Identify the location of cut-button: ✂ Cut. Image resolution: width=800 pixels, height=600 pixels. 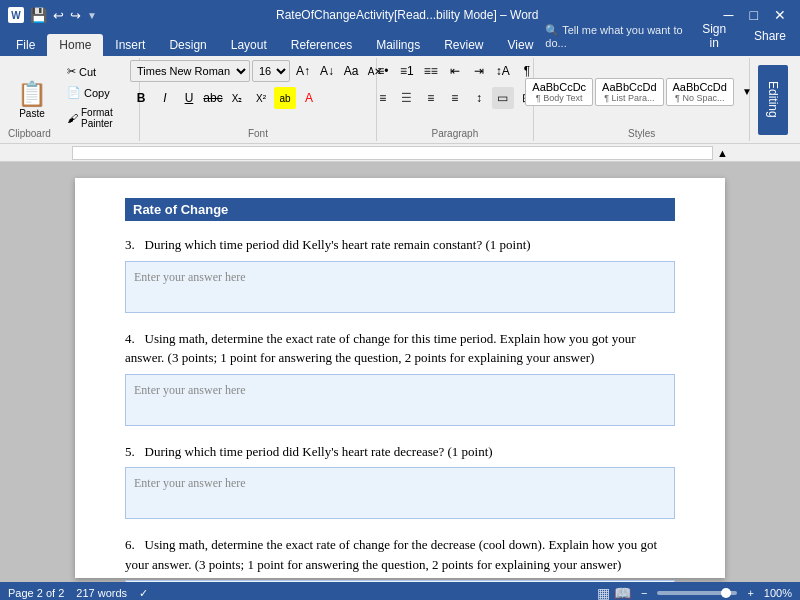
(98, 72).